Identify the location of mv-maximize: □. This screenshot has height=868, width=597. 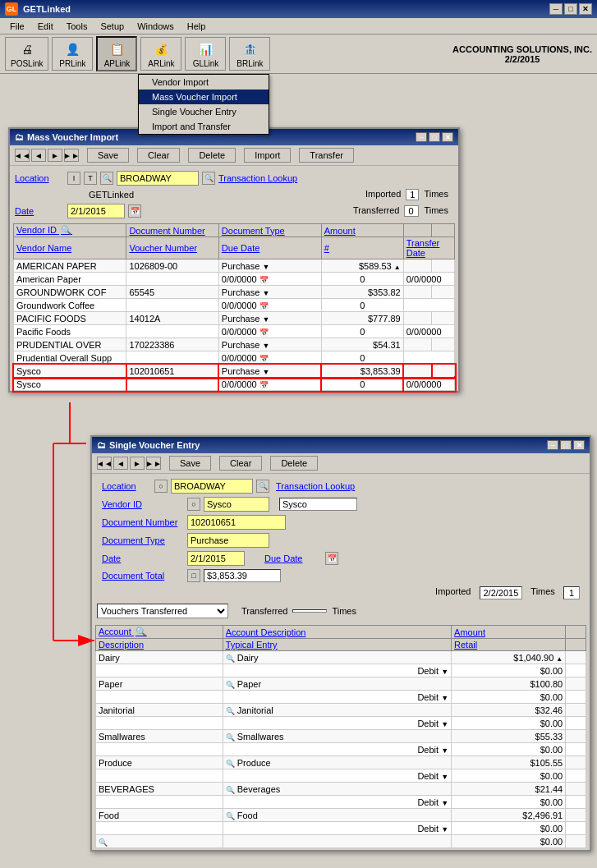
(434, 137).